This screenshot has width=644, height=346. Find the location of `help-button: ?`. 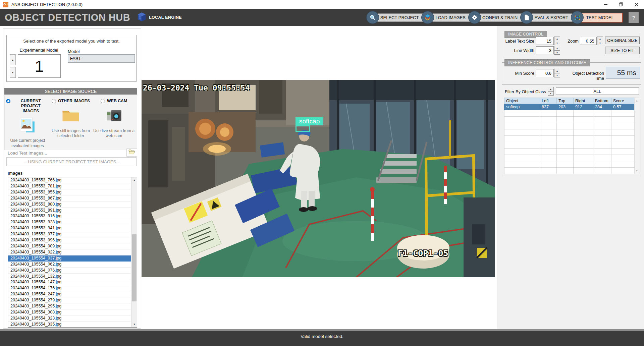

help-button: ? is located at coordinates (634, 17).